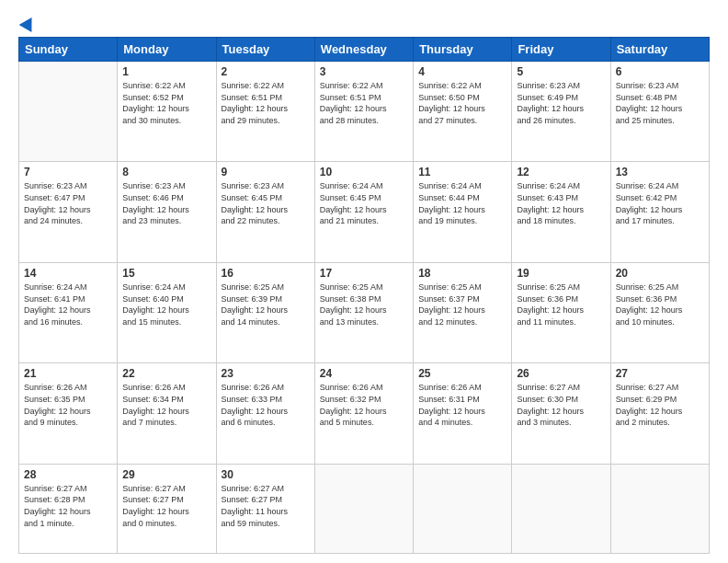 This screenshot has width=728, height=563. What do you see at coordinates (561, 203) in the screenshot?
I see `cell-info: Sunrise: 6:24 AMSunset: 6:43 PMDaylight:…` at bounding box center [561, 203].